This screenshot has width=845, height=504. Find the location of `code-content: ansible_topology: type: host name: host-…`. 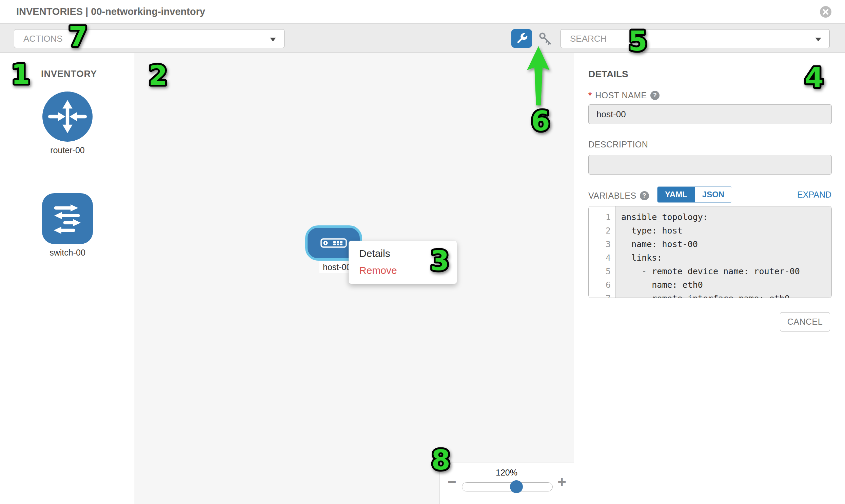

code-content: ansible_topology: type: host name: host-… is located at coordinates (724, 252).